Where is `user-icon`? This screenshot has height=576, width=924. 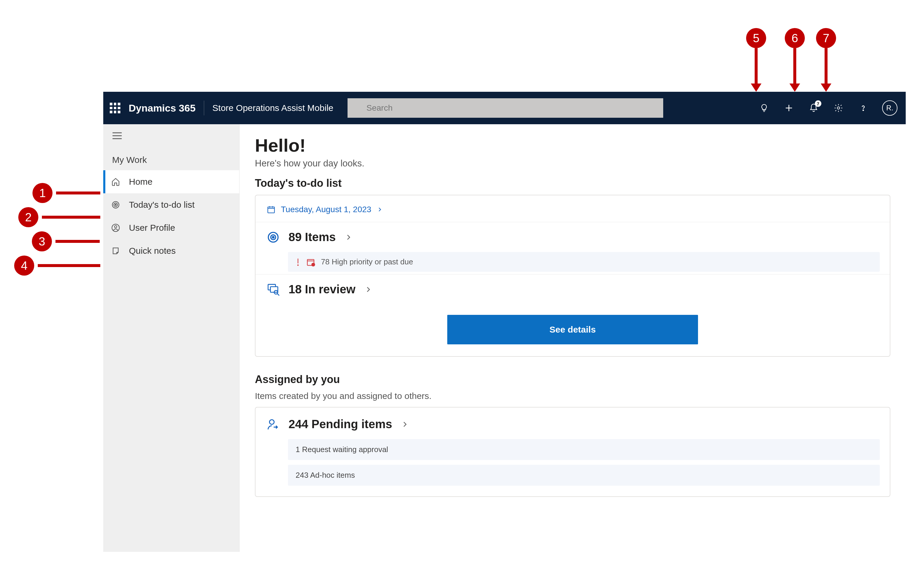
user-icon is located at coordinates (116, 228).